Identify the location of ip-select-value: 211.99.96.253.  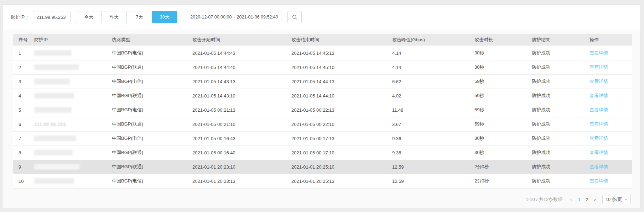
(51, 17).